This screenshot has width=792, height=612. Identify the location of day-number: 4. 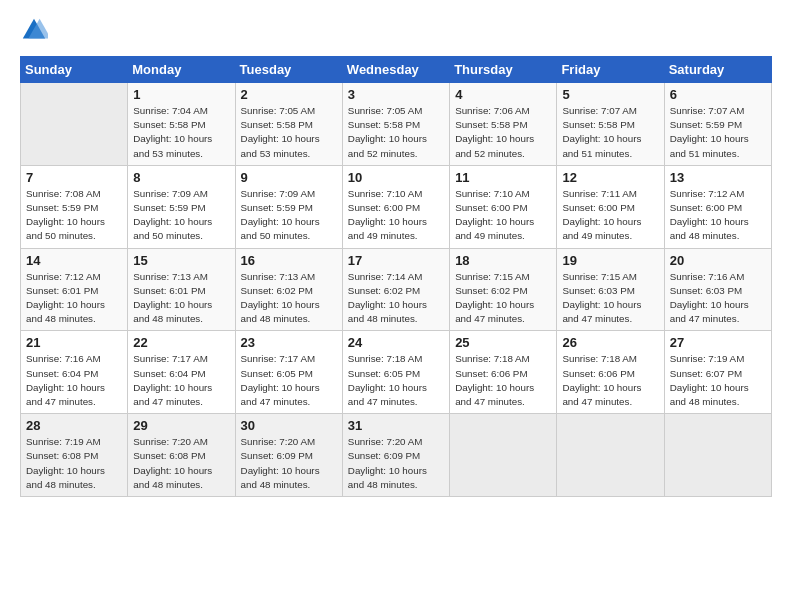
(503, 94).